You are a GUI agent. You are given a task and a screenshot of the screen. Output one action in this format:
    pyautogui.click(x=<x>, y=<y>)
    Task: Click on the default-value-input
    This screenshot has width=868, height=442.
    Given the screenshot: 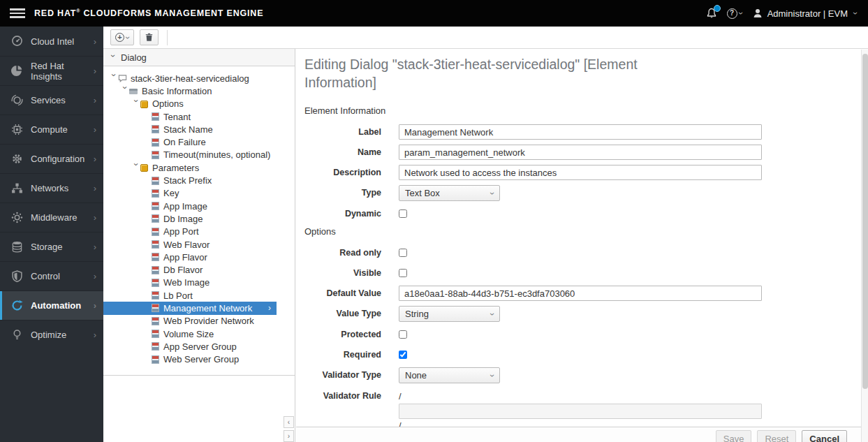 What is the action you would take?
    pyautogui.click(x=580, y=293)
    